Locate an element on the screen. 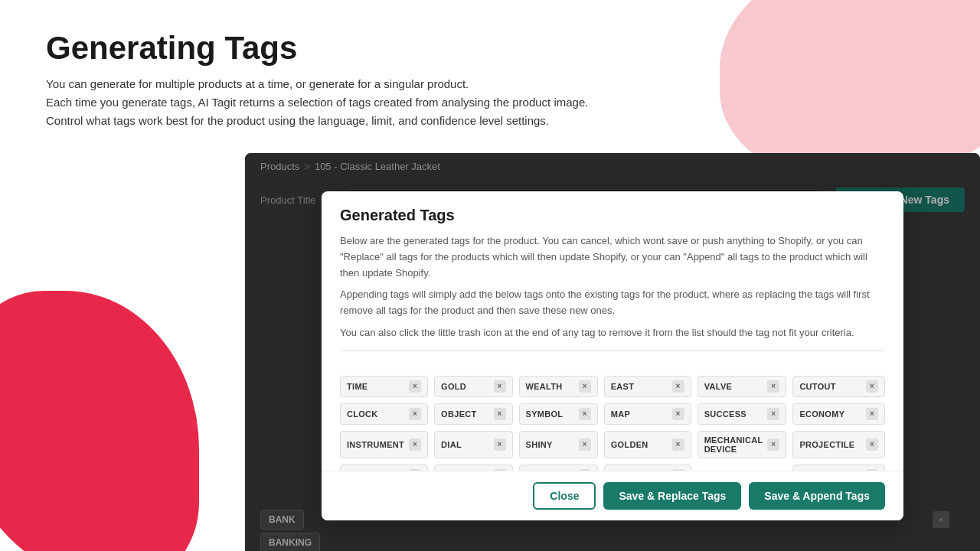 The height and width of the screenshot is (551, 980). tag-item-symbol: SYMBOL× is located at coordinates (559, 414).